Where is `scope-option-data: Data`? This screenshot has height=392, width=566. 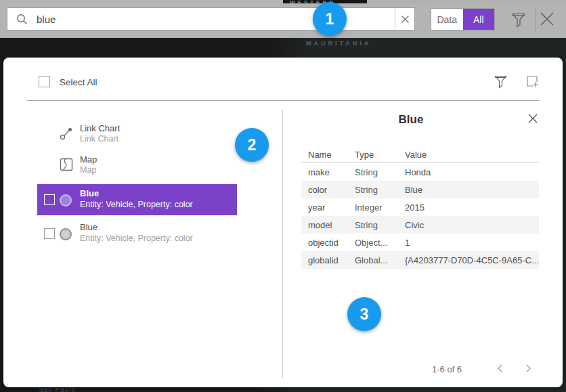 scope-option-data: Data is located at coordinates (447, 19).